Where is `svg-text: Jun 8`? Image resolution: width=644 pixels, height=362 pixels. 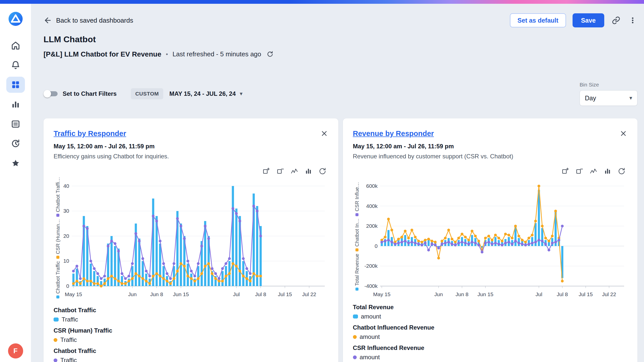
svg-text: Jun 8 is located at coordinates (462, 294).